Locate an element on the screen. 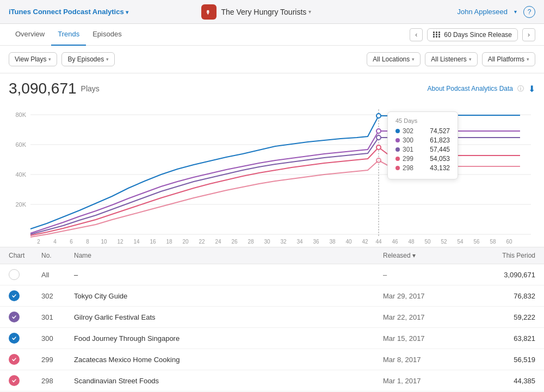 This screenshot has height=392, width=544. view-plays-button: View Plays ▾ is located at coordinates (33, 59).